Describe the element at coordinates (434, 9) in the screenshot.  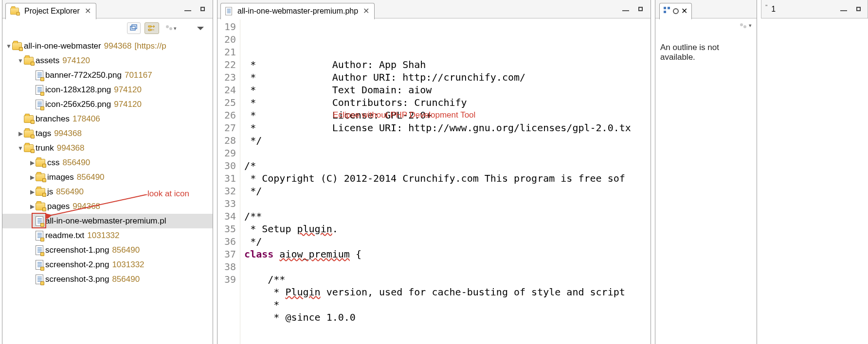
I see `editor-tabbar: all-in-one-webmaster-premium.php ✕` at that location.